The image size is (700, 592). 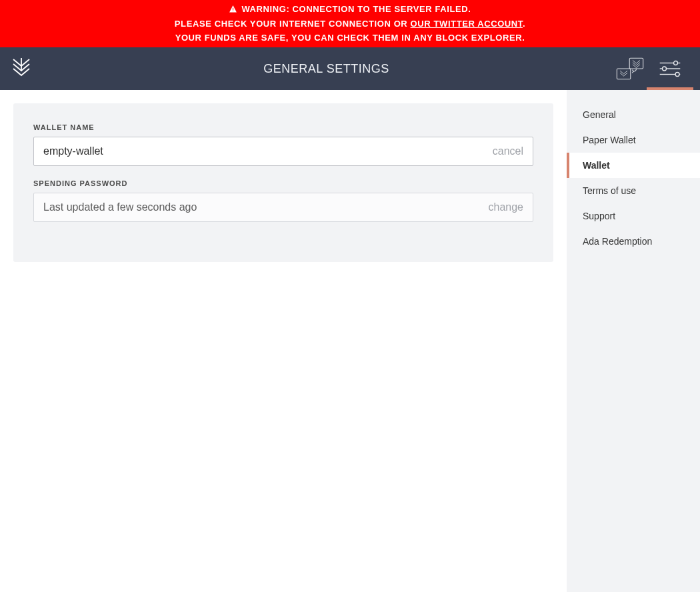 What do you see at coordinates (633, 191) in the screenshot?
I see `sidebar-item-terms-of-use: Terms of use` at bounding box center [633, 191].